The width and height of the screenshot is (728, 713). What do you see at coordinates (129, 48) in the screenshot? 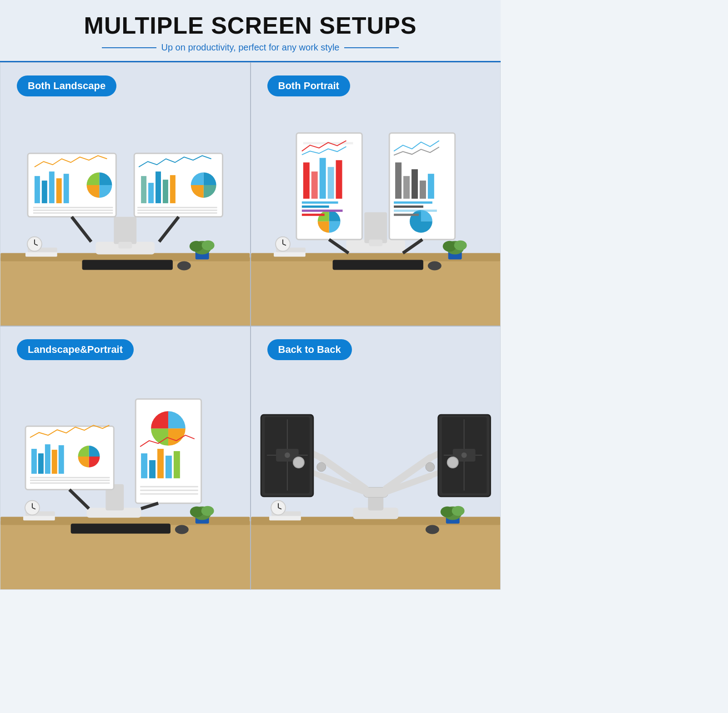
I see `subtitle-line-left` at bounding box center [129, 48].